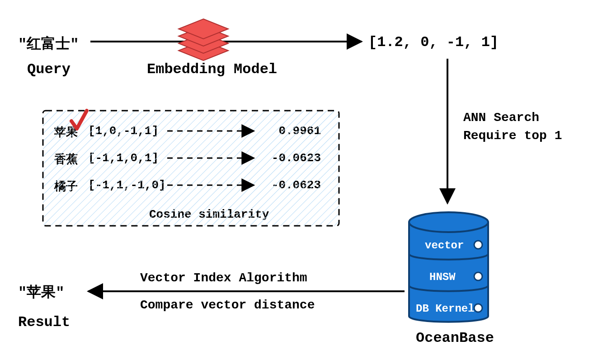 The width and height of the screenshot is (593, 364). I want to click on embedding-model-icon, so click(203, 40).